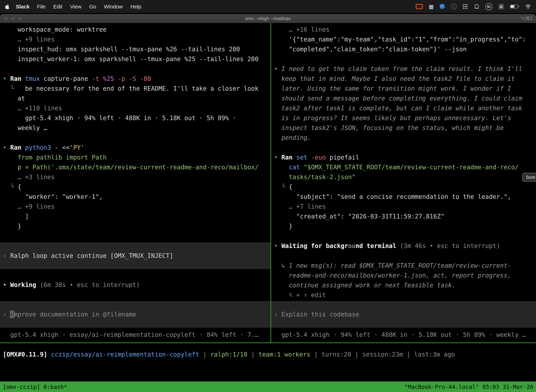 Image resolution: width=536 pixels, height=392 pixels. I want to click on text-segment, so click(281, 167).